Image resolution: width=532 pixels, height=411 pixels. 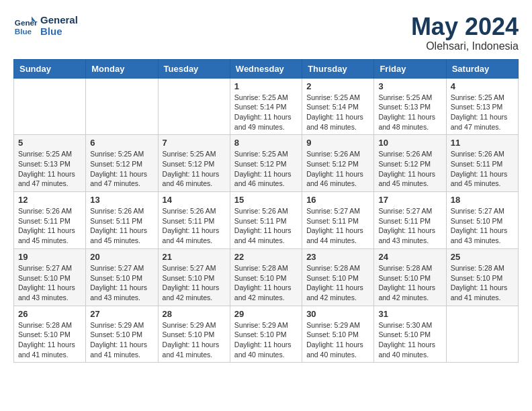 What do you see at coordinates (339, 277) in the screenshot?
I see `calendar-cell: 23Sunrise: 5:28 AM Sunset: 5:10 PM Dayli…` at bounding box center [339, 277].